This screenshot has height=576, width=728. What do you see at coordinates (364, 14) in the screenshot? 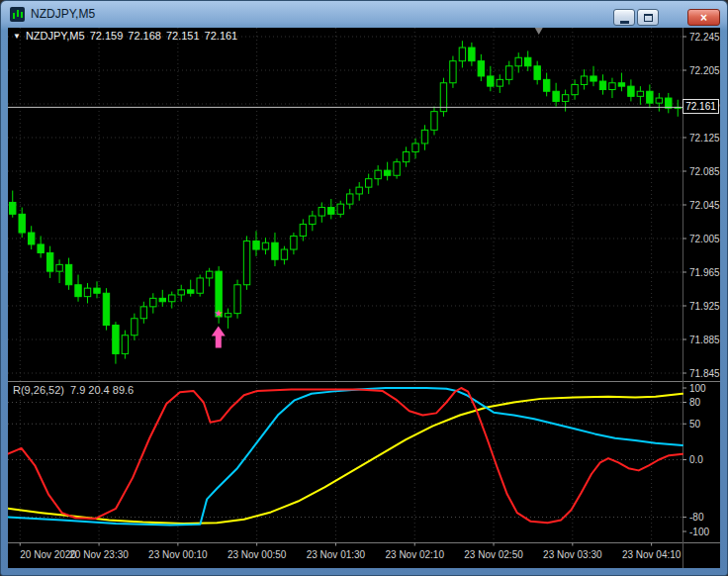
I see `titlebar: NZDJPY,M5 ×` at bounding box center [364, 14].